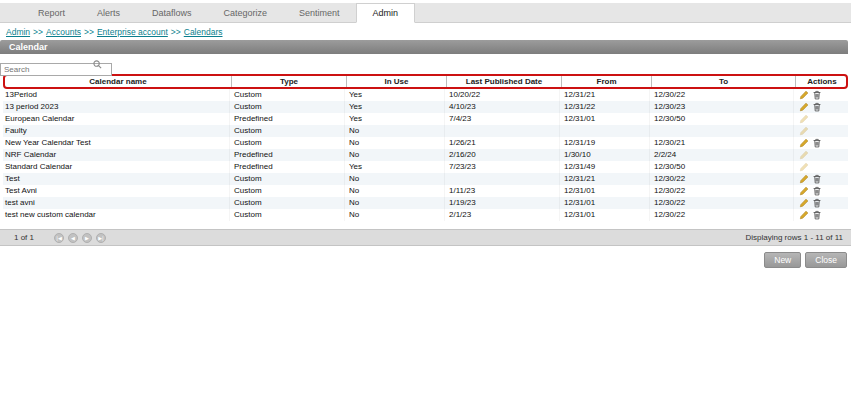  What do you see at coordinates (426, 257) in the screenshot?
I see `footer-buttons: New Close` at bounding box center [426, 257].